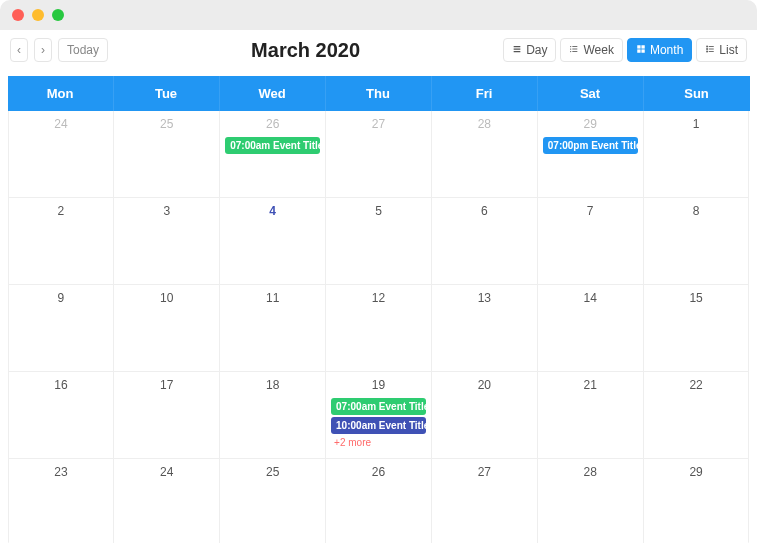 The height and width of the screenshot is (543, 757). I want to click on day-number: 16, so click(62, 386).